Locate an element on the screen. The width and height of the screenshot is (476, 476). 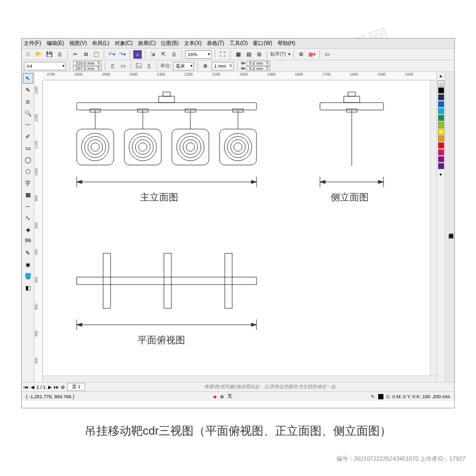
swatch-none: ⊘ is located at coordinates (441, 84).